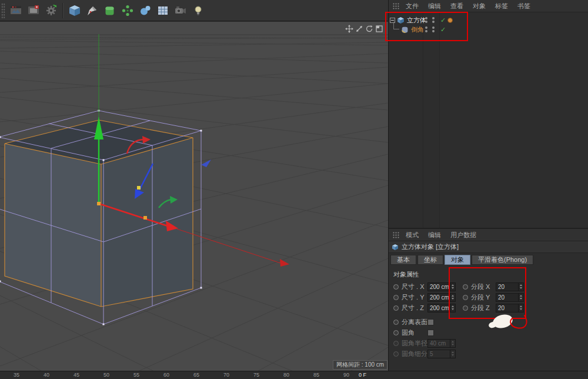 Image resolution: width=588 pixels, height=379 pixels. Describe the element at coordinates (198, 11) in the screenshot. I see `light-icon` at that location.